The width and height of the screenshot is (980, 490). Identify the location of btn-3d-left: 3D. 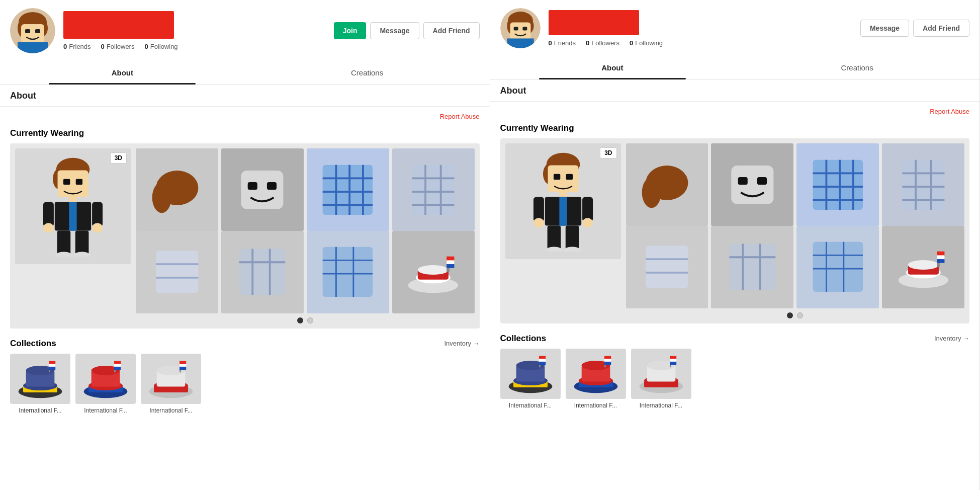
(119, 158).